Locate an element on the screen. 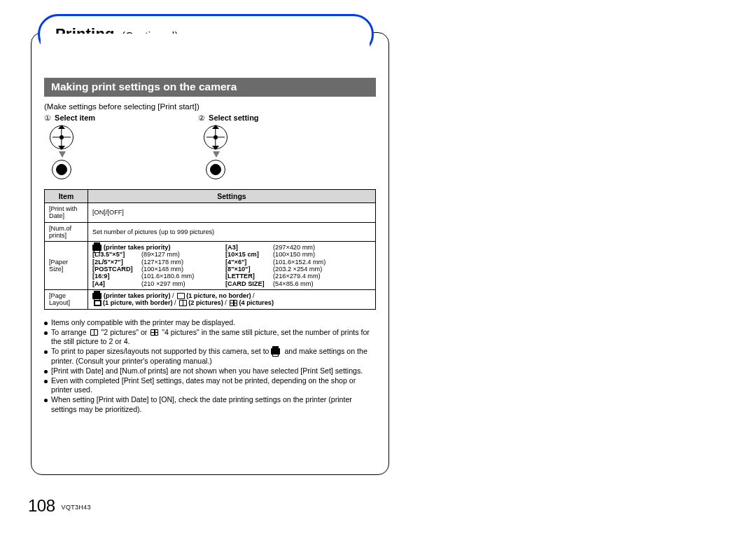  cell-setting: (printer takes priority) [L/3.5"×5"](89×… is located at coordinates (232, 266).